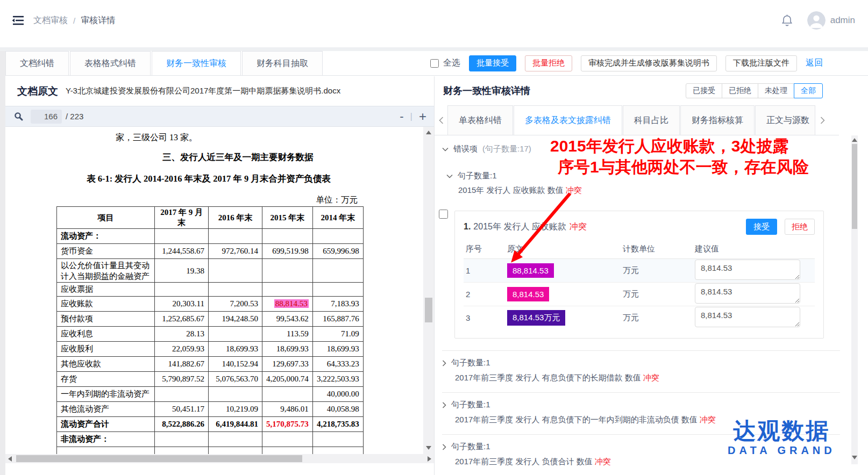  What do you see at coordinates (855, 300) in the screenshot?
I see `review-vertical-scrollbar` at bounding box center [855, 300].